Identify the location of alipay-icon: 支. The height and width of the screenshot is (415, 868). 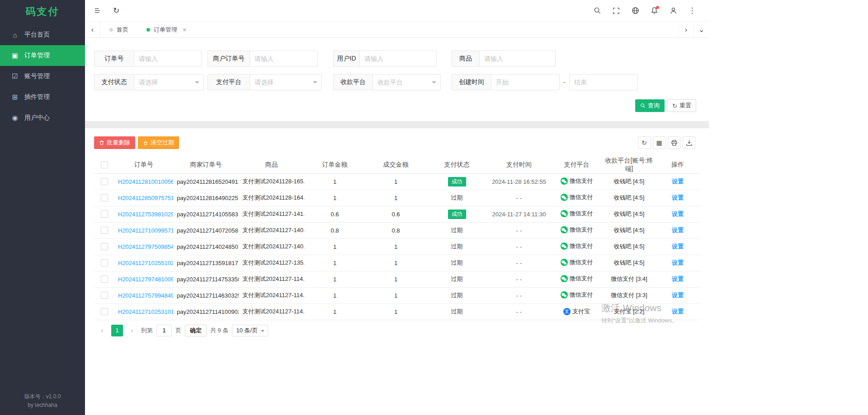
(567, 312).